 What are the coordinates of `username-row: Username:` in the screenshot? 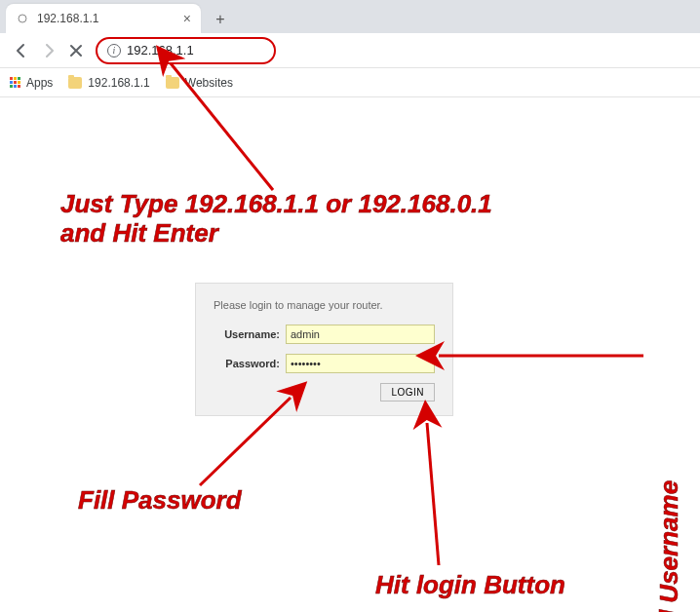 It's located at (324, 334).